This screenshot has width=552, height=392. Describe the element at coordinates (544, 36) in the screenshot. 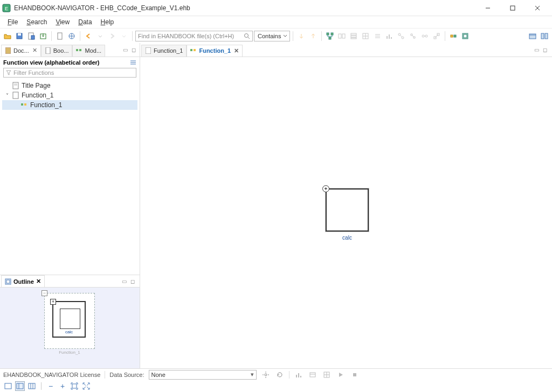

I see `tool-perspective-icon` at that location.